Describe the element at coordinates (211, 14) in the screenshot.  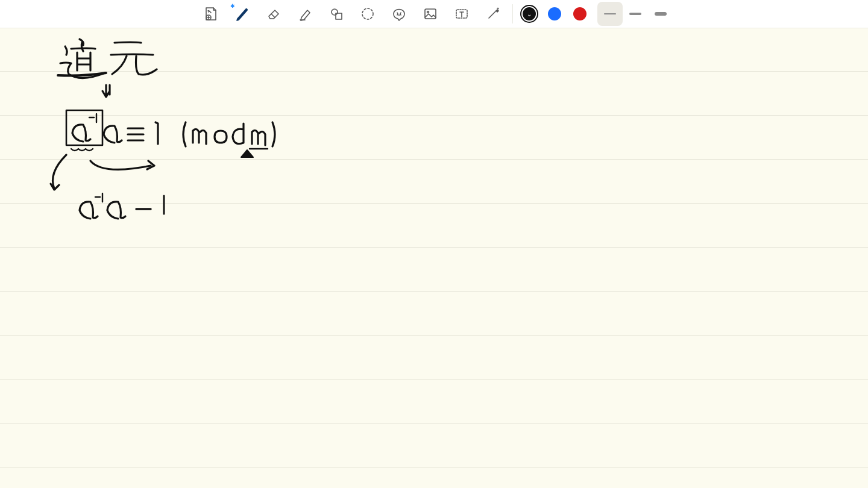
I see `add-page-tool` at that location.